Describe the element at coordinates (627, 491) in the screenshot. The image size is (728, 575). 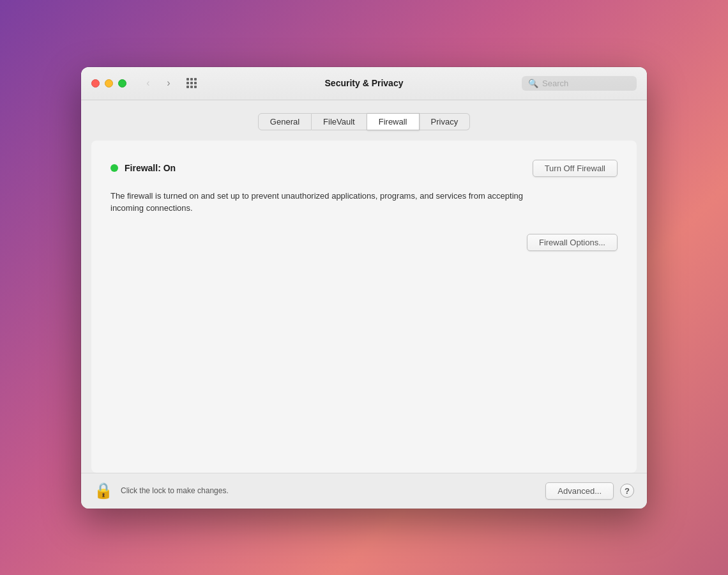
I see `help-button: ?` at that location.